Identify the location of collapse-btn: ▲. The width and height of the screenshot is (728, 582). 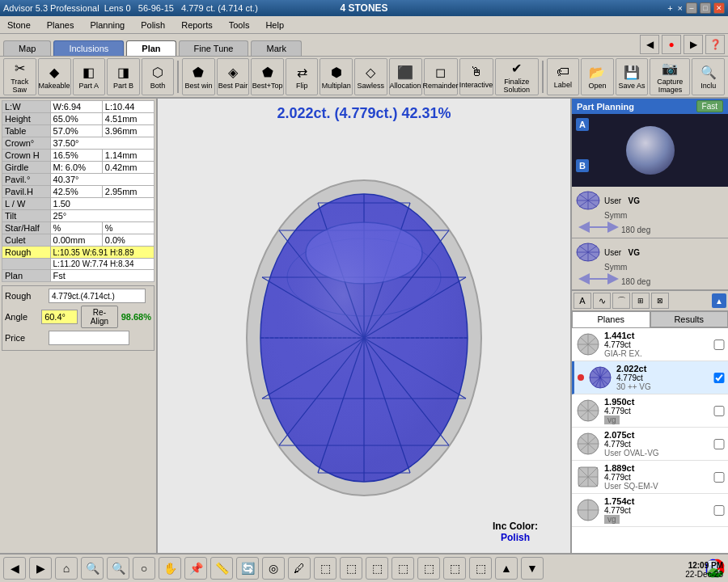
(719, 301).